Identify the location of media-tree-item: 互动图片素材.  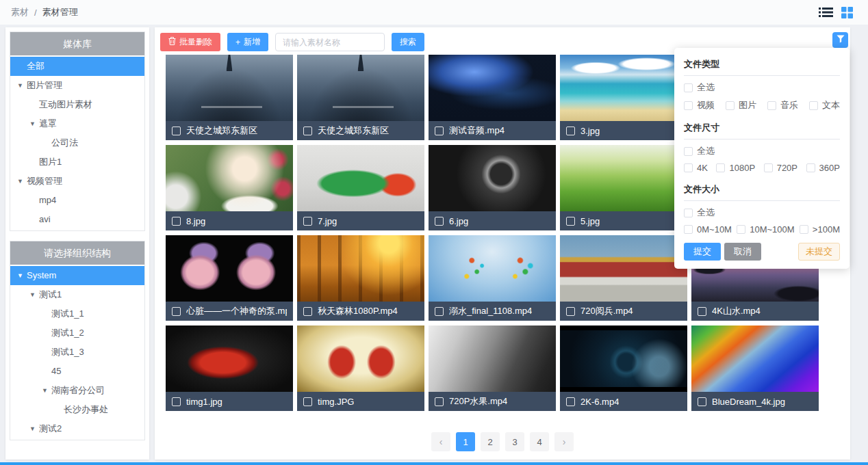
(77, 105).